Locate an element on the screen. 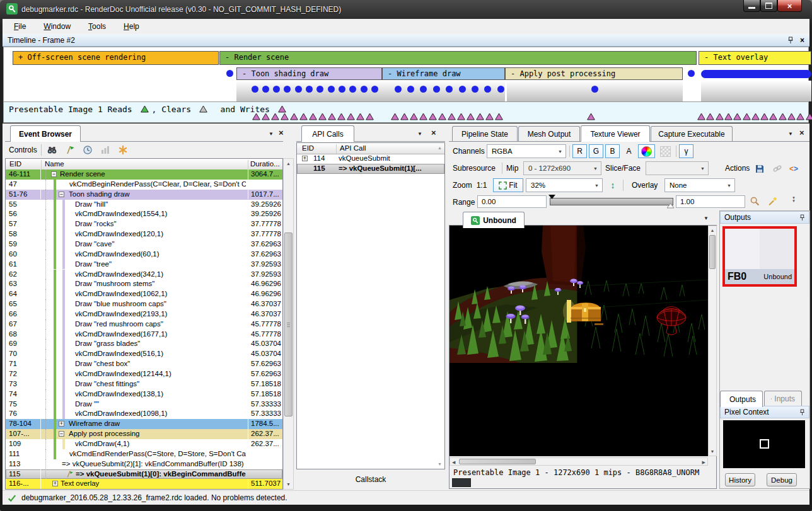  event-row: 55Draw "hill"39.25926 is located at coordinates (144, 205).